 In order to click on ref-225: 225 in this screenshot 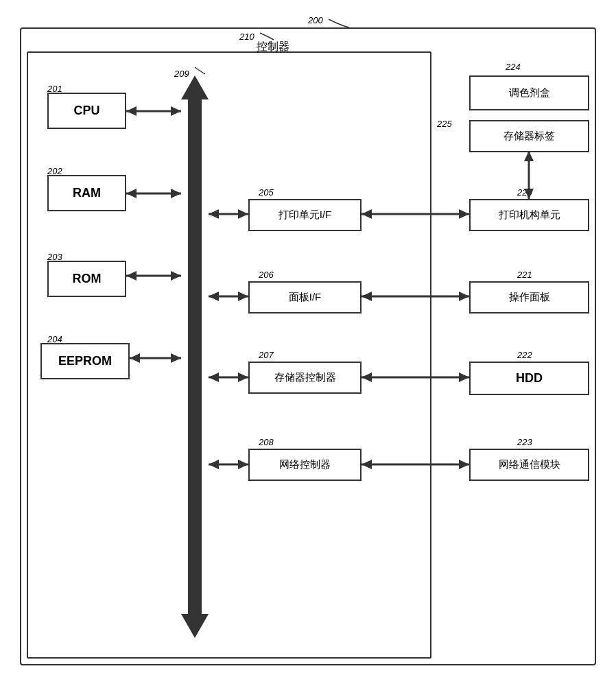, I will do `click(445, 123)`.